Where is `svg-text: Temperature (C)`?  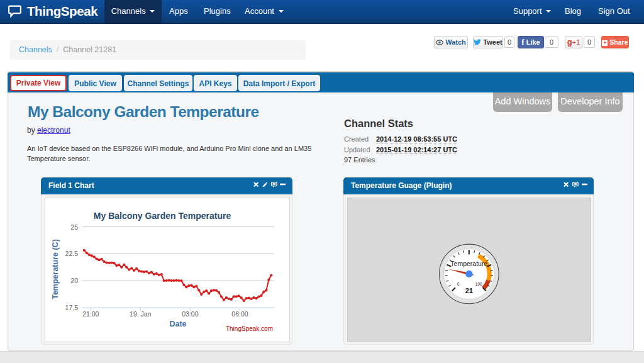 svg-text: Temperature (C) is located at coordinates (55, 269).